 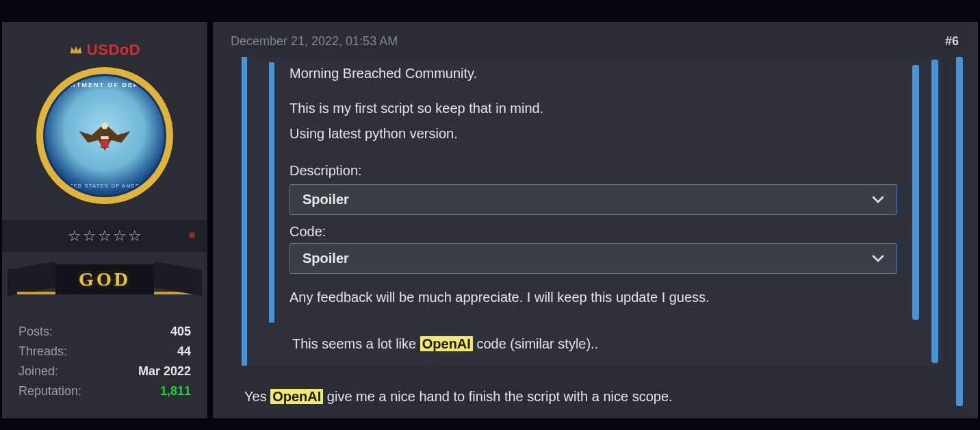 I want to click on rank-label: GOD, so click(x=105, y=279).